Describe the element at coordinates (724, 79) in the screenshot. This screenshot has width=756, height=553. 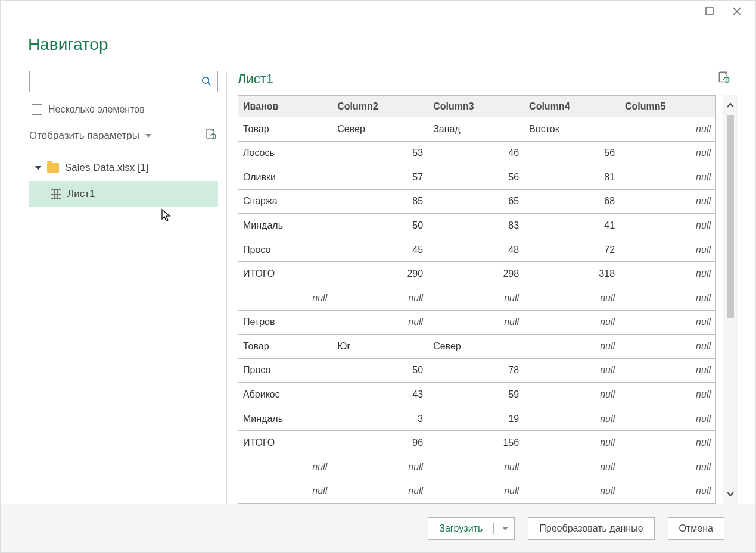
I see `refresh-preview-icon` at that location.